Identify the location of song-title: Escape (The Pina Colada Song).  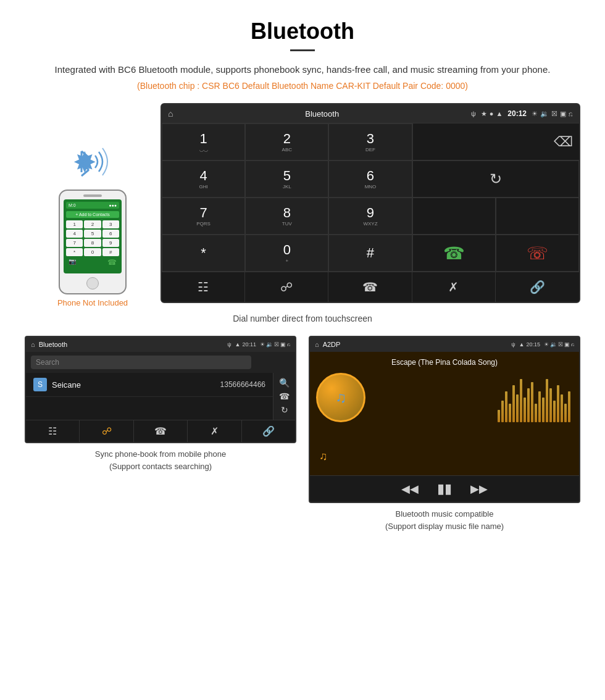
(444, 362).